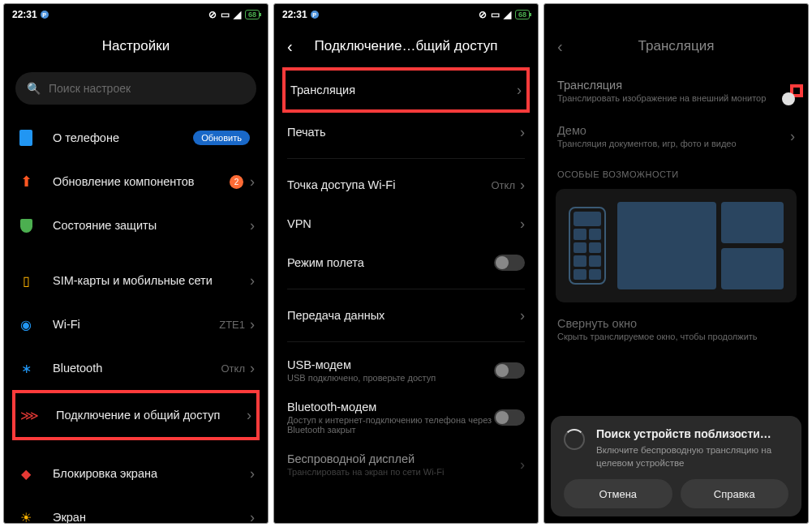 This screenshot has height=527, width=812. Describe the element at coordinates (509, 418) in the screenshot. I see `bt-tether-toggle` at that location.